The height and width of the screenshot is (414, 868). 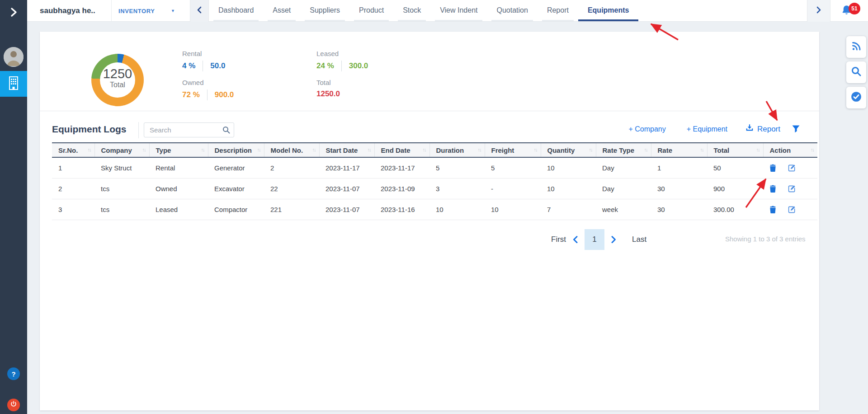 I want to click on add-equipment-button: + Equipment, so click(x=707, y=129).